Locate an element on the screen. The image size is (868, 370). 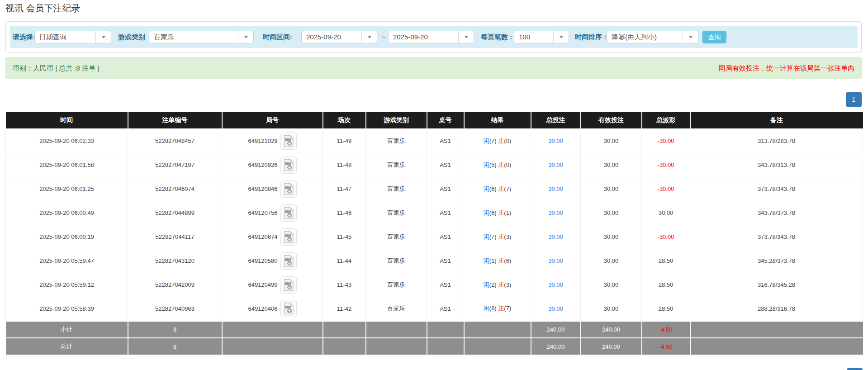
select-label: 请选择: is located at coordinates (24, 37).